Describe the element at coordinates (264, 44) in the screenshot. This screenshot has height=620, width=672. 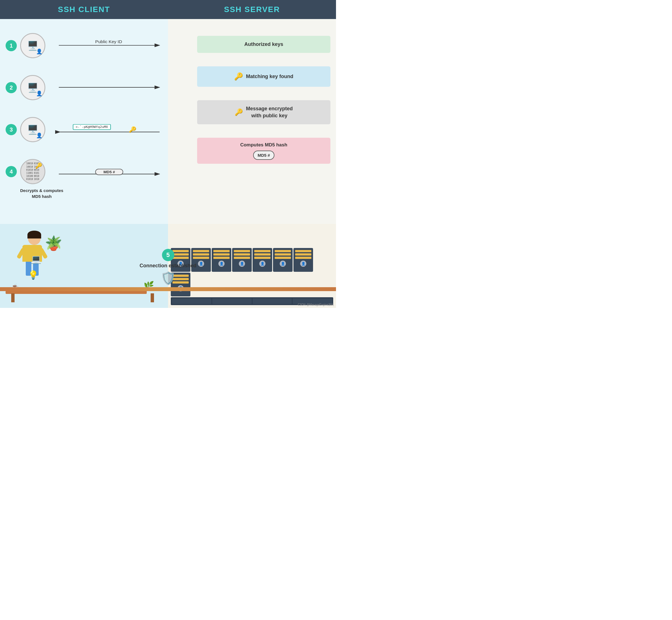
I see `authorized-keys-box: Authorized keys` at that location.